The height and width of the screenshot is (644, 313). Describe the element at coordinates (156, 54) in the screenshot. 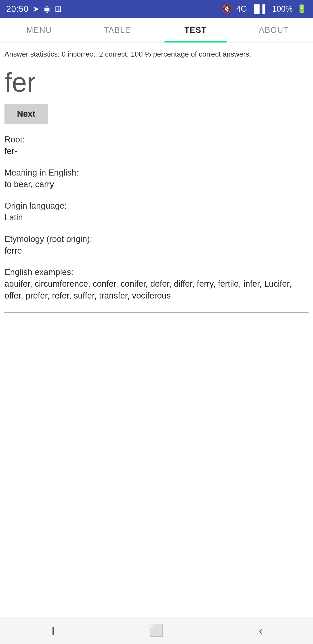

I see `answer-statistics: Answer statistics: 0 incorrect; 2 correc…` at that location.